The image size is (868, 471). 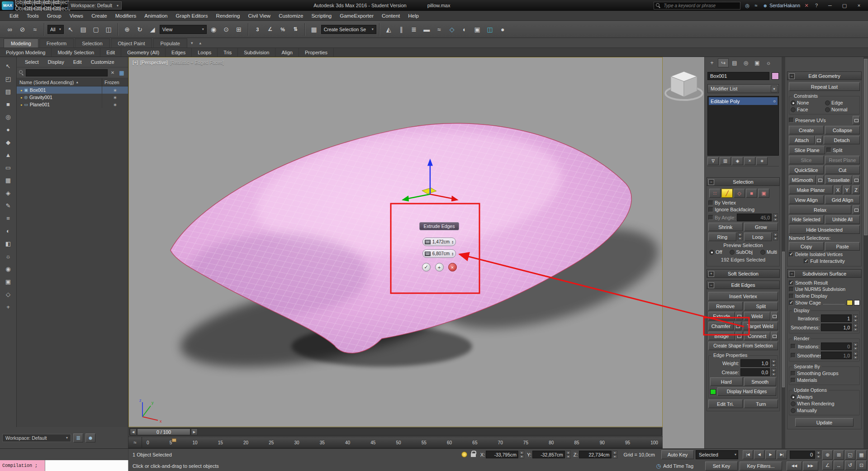 What do you see at coordinates (8, 142) in the screenshot?
I see `diamond-icon: ◆` at bounding box center [8, 142].